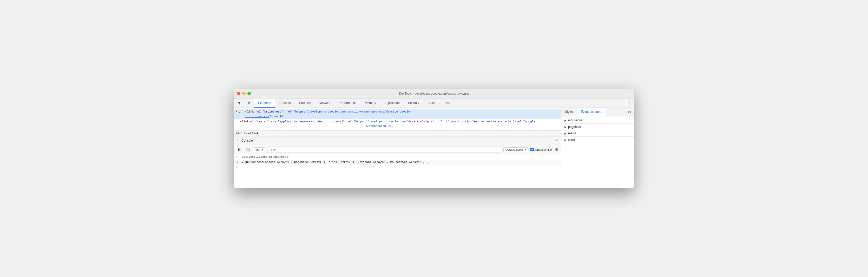 Image resolution: width=868 pixels, height=277 pixels. I want to click on main-area: ▼ ... <link rel="stylesheet" href="https…, so click(434, 148).